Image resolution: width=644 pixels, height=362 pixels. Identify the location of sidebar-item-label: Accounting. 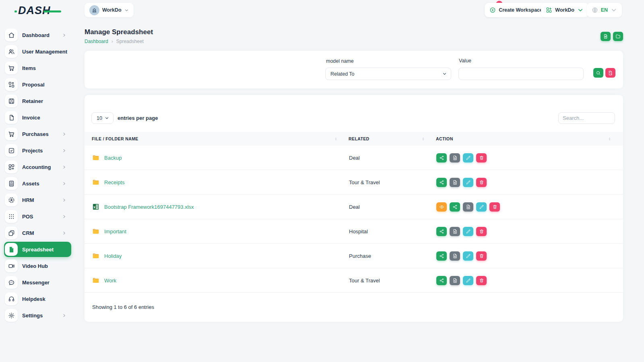
(37, 167).